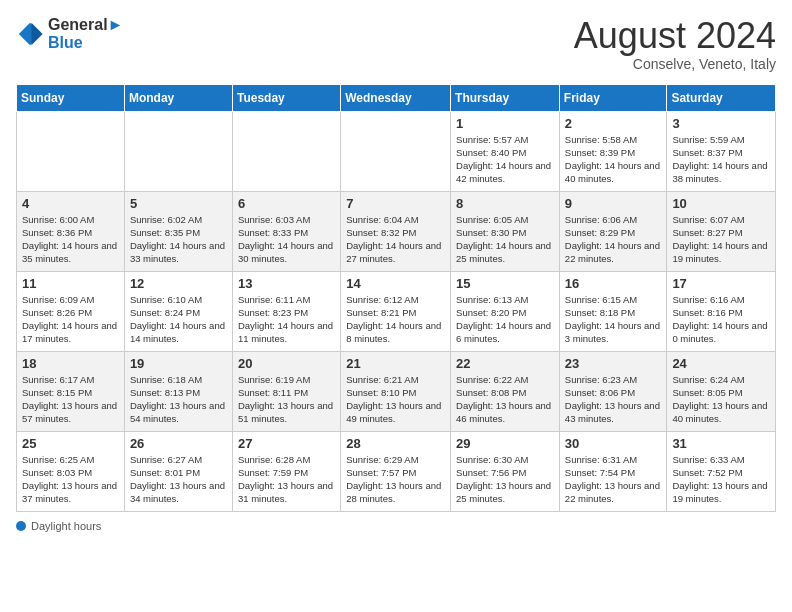 This screenshot has width=792, height=612. What do you see at coordinates (506, 98) in the screenshot?
I see `col-header-thursday: Thursday` at bounding box center [506, 98].